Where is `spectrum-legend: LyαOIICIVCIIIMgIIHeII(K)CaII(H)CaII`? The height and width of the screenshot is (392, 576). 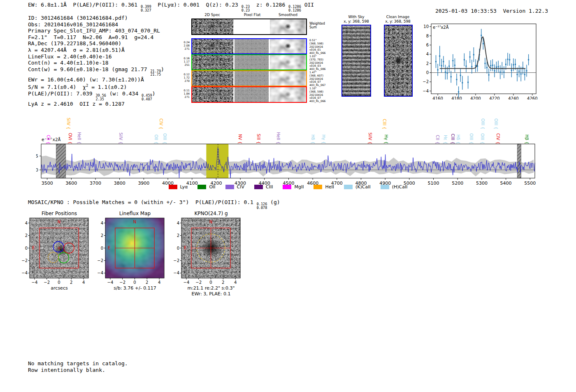
spectrum-legend: LyαOIICIVCIIIMgIIHeII(K)CaII(H)CaII is located at coordinates (288, 187).